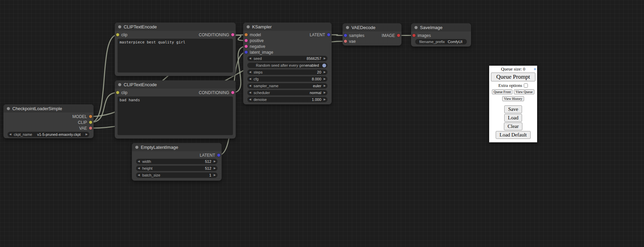 The height and width of the screenshot is (247, 644). I want to click on batch-size-widget: ◀ batch_size 1 ▶, so click(177, 175).